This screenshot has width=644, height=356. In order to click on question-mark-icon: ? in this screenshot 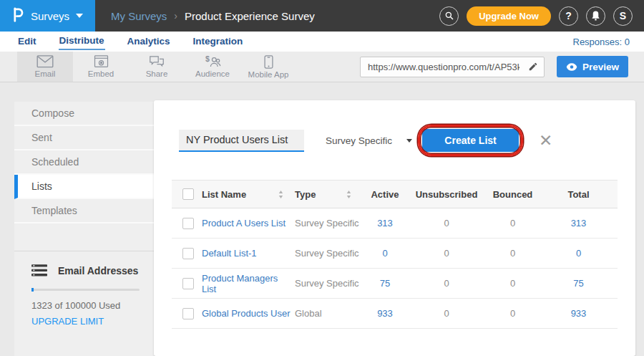, I will do `click(568, 16)`.